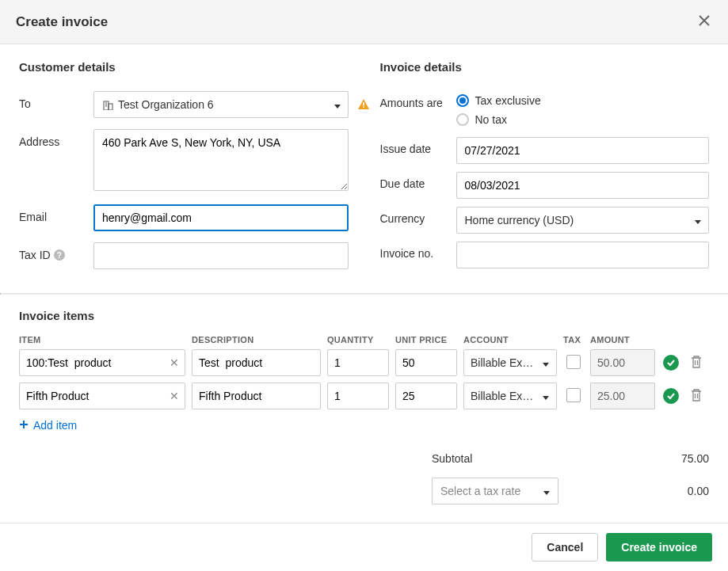 This screenshot has width=728, height=571. What do you see at coordinates (102, 342) in the screenshot?
I see `col-header-item: ITEM` at bounding box center [102, 342].